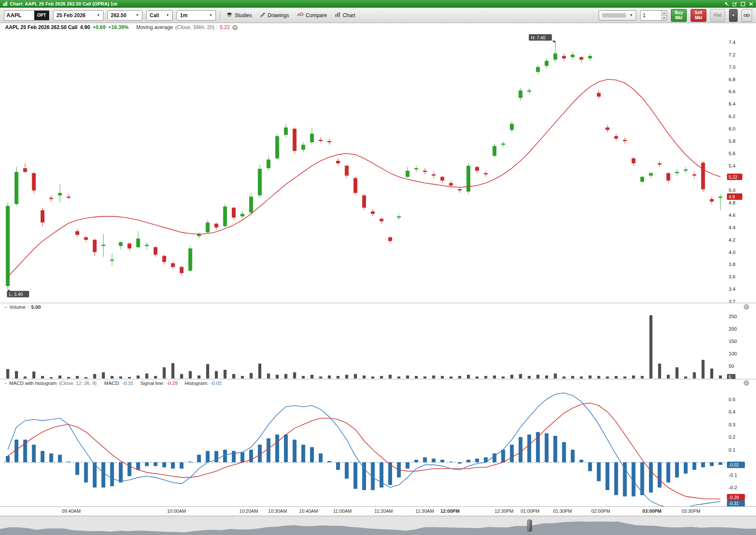 The image size is (756, 535). I want to click on svg-text: 6.6, so click(732, 92).